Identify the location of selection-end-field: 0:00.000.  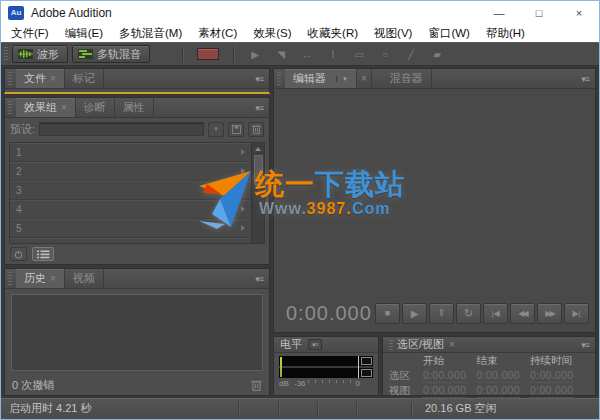
(498, 376).